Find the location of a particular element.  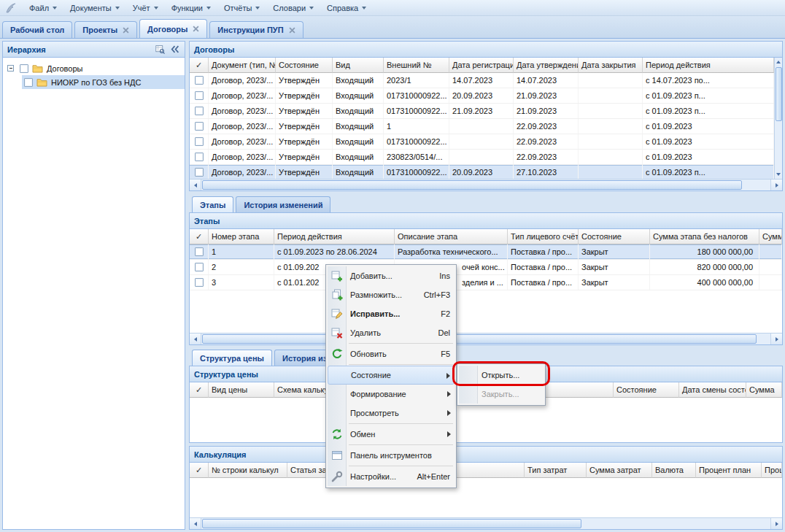

column-header: Дата утверждения is located at coordinates (546, 66).